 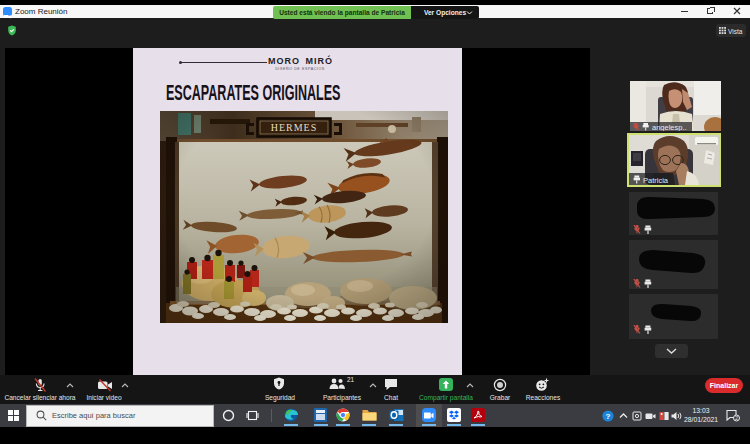 What do you see at coordinates (656, 180) in the screenshot?
I see `svg-text: Patricia` at bounding box center [656, 180].